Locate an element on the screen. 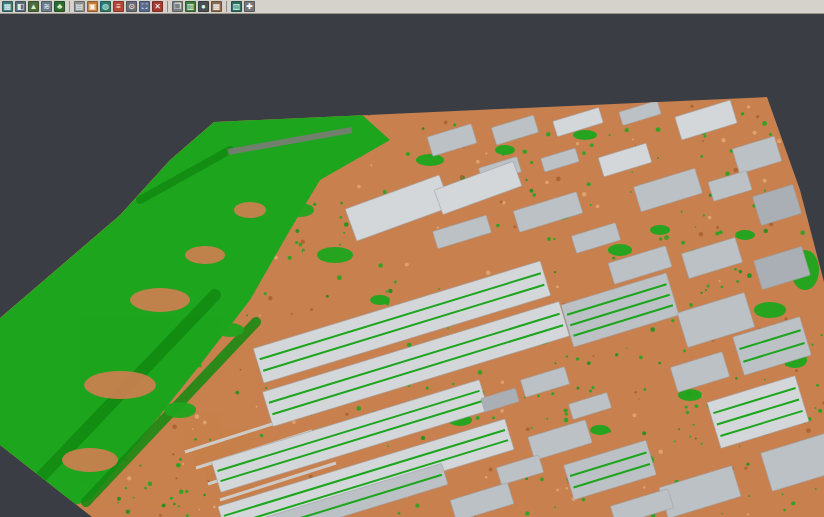  classification-icon: ≡ is located at coordinates (118, 6).